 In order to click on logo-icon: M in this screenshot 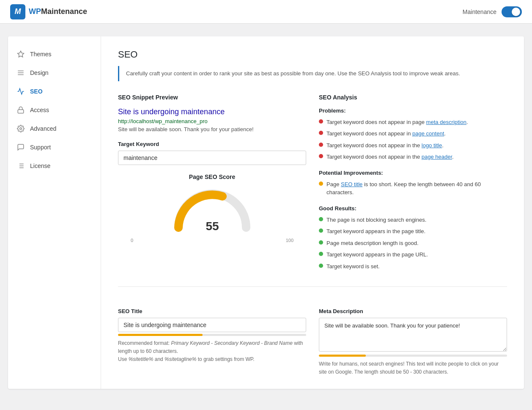, I will do `click(18, 12)`.